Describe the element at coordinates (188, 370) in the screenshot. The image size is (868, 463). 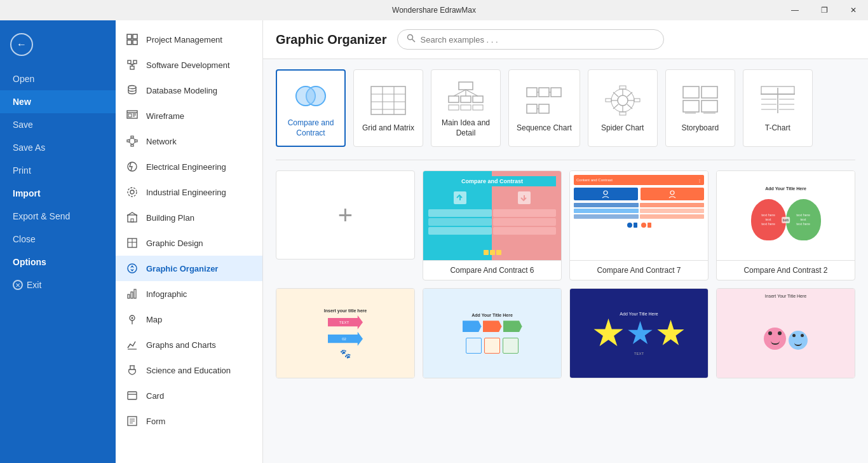
I see `category-label: Science and Education` at that location.